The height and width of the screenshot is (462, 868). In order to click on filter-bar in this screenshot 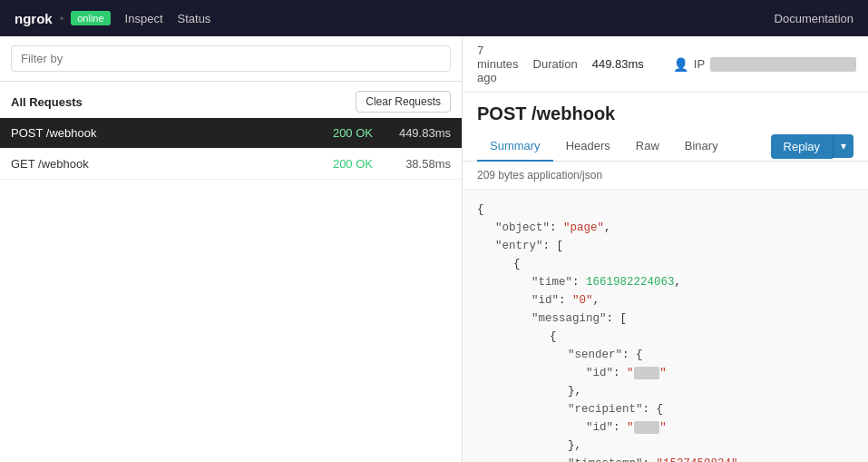, I will do `click(230, 59)`.